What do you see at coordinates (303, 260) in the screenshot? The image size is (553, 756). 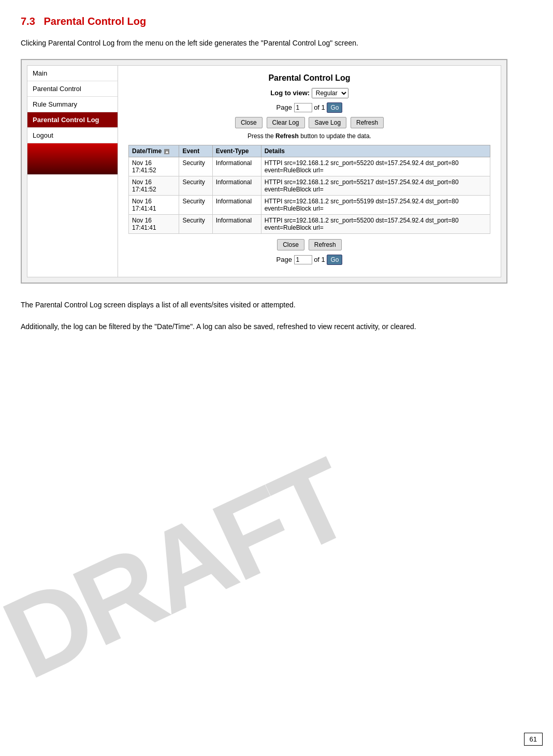 I see `page-input-bottom` at bounding box center [303, 260].